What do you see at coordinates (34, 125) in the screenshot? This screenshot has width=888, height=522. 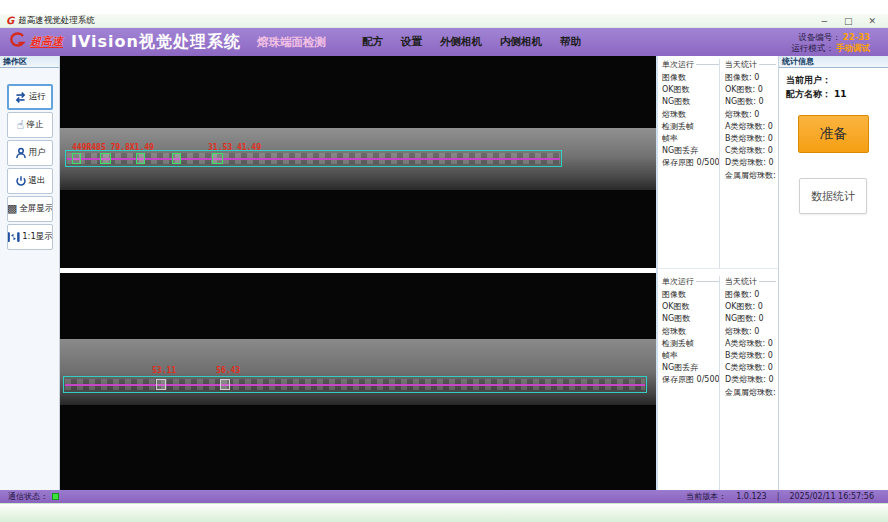 I see `stop-button-label: 停止` at bounding box center [34, 125].